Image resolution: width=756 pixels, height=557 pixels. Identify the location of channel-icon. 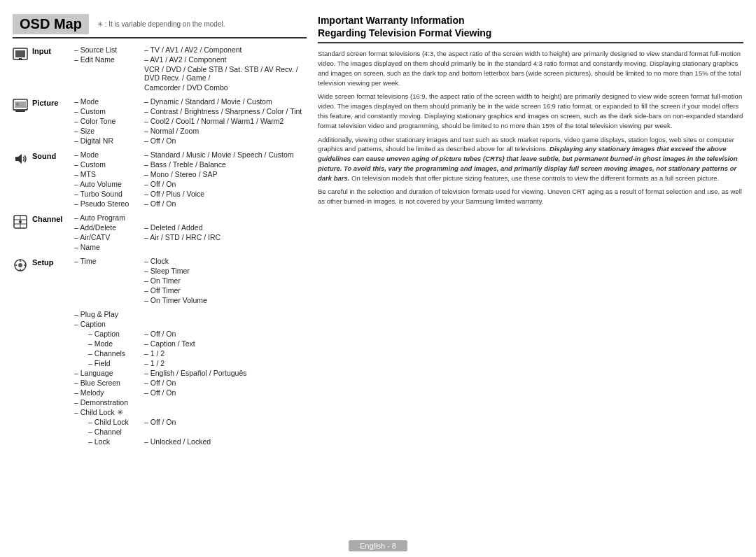
(20, 222).